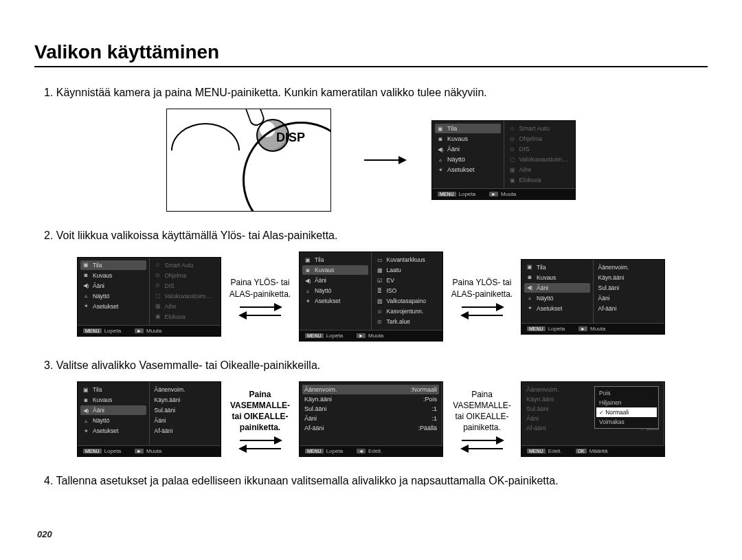  Describe the element at coordinates (504, 160) in the screenshot. I see `lcd-panel-1: ▣Tila ◙Kuvaus ◀)Ääni ▵Näyttö ✶Asetukset …` at that location.